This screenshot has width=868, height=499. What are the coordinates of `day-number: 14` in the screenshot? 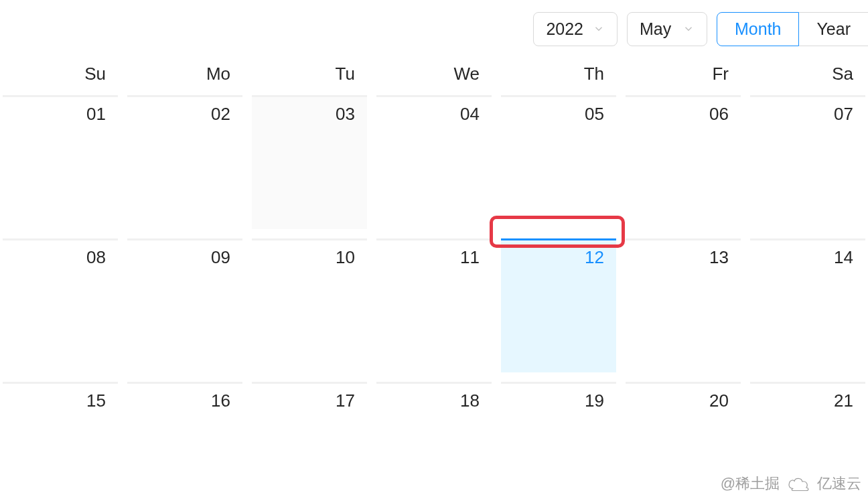 It's located at (844, 257).